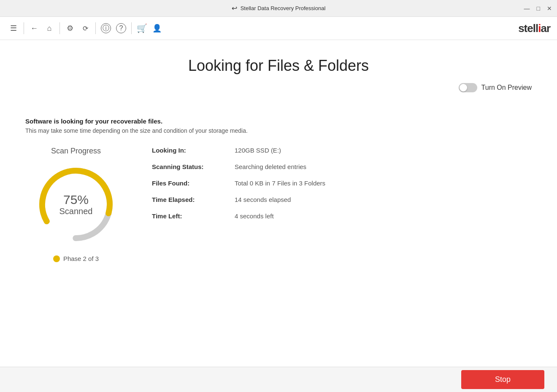 The width and height of the screenshot is (557, 392). I want to click on stat-row-looking-in: Looking In: 120GB SSD (E:), so click(342, 150).